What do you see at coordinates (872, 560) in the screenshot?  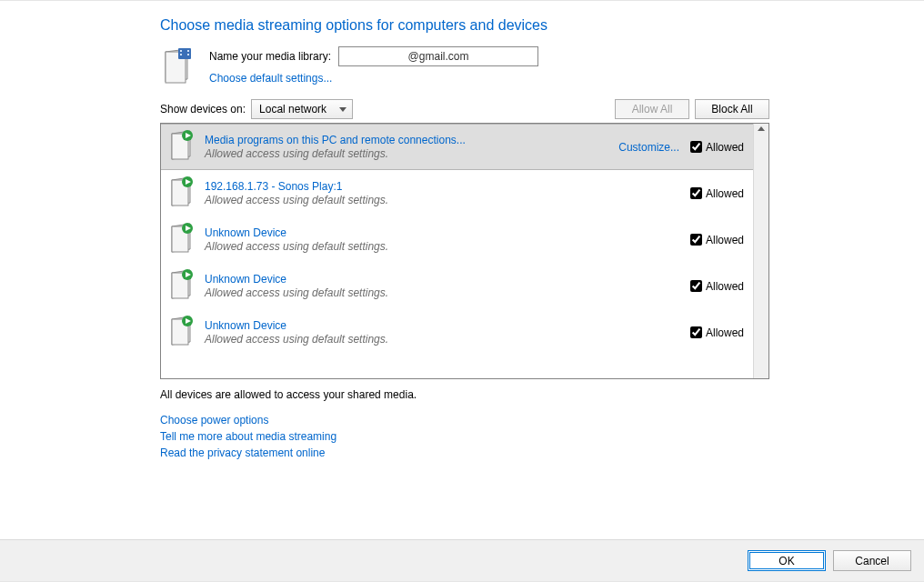 I see `cancel-button: Cancel` at bounding box center [872, 560].